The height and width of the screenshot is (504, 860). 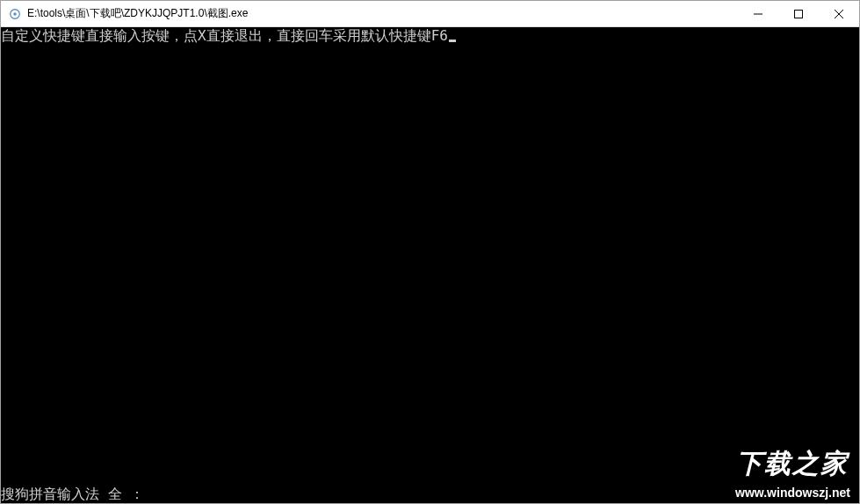 I want to click on app-icon, so click(x=15, y=14).